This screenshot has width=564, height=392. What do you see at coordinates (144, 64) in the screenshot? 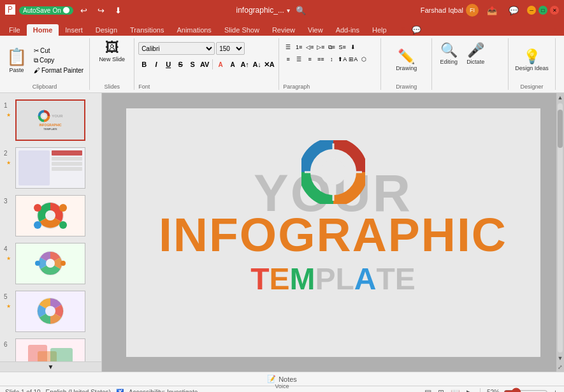
I see `bold-button: B` at bounding box center [144, 64].